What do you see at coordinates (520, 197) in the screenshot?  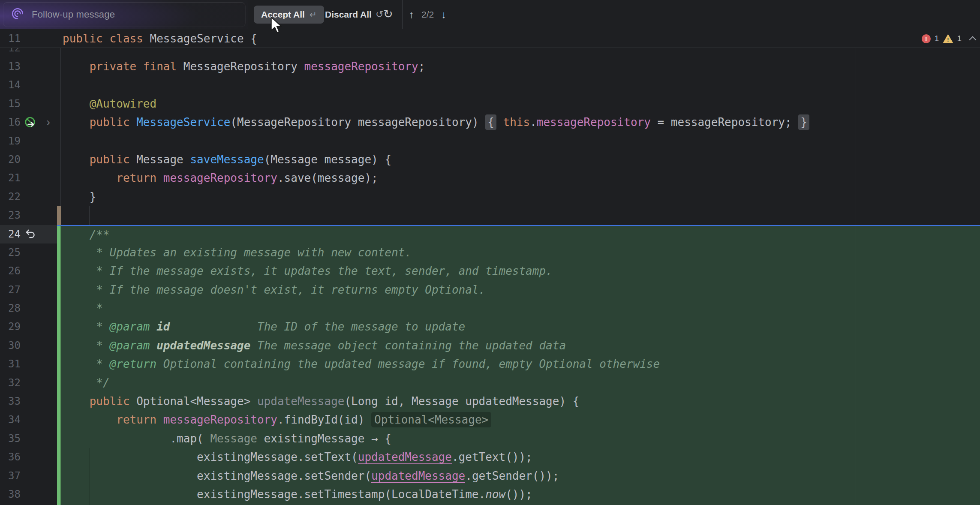 I see `code-text: }` at bounding box center [520, 197].